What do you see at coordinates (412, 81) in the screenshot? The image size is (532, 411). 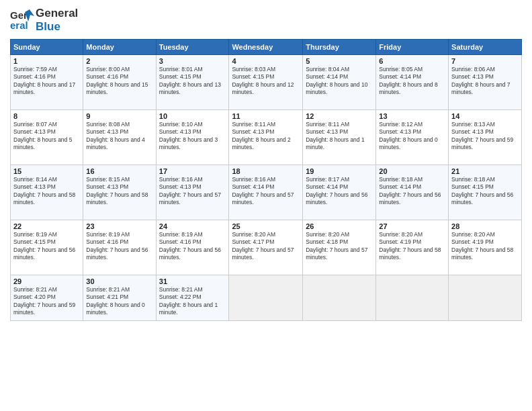 I see `day-info: Sunrise: 8:05 AM Sunset: 4:14 PM Dayligh…` at bounding box center [412, 81].